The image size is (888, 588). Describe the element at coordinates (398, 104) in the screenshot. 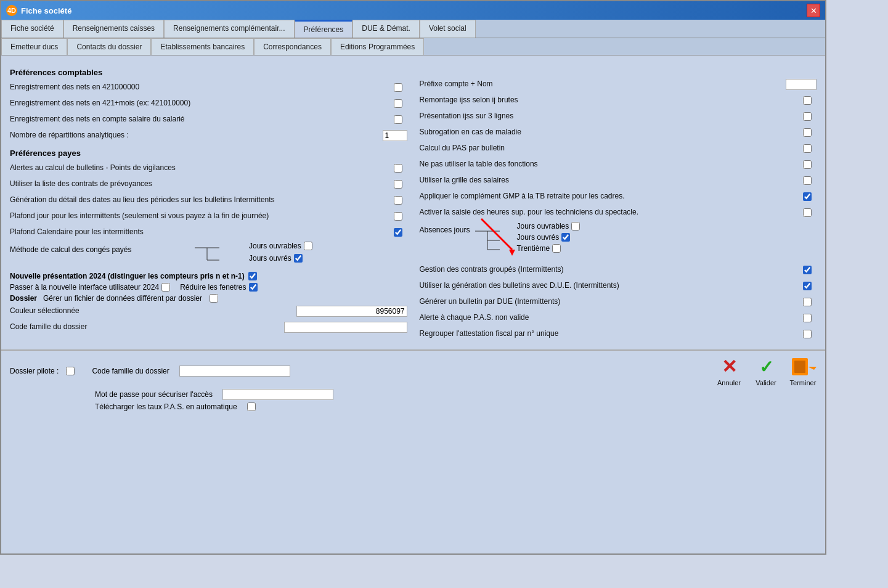

I see `enregistrement-421mois-checkbox` at that location.